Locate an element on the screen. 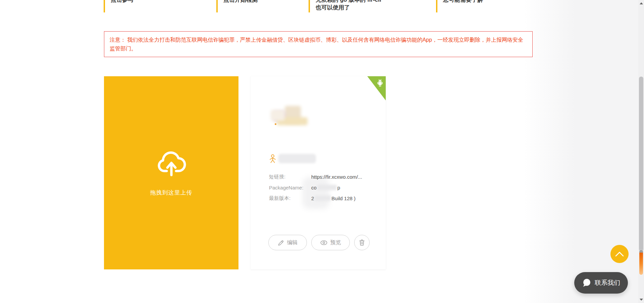  chevron-up-icon is located at coordinates (620, 254).